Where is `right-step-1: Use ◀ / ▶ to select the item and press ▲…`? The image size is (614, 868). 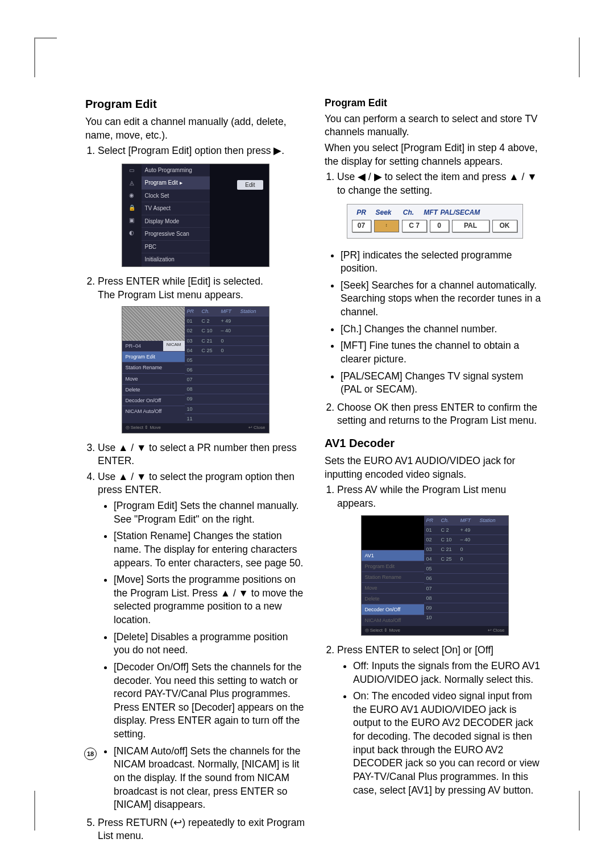
right-step-1: Use ◀ / ▶ to select the item and press ▲… is located at coordinates (441, 184).